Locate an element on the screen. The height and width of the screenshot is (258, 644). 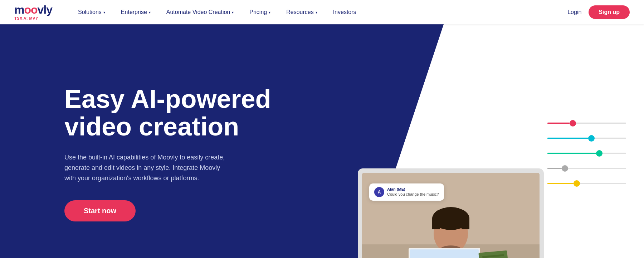
chat-avatar: A is located at coordinates (379, 192).